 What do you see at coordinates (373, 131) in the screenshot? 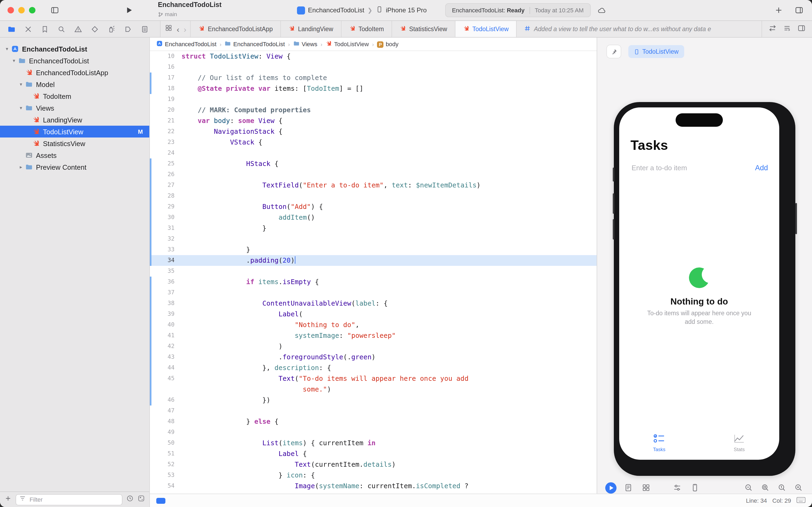
I see `code-line: 22 NavigationStack {` at bounding box center [373, 131].